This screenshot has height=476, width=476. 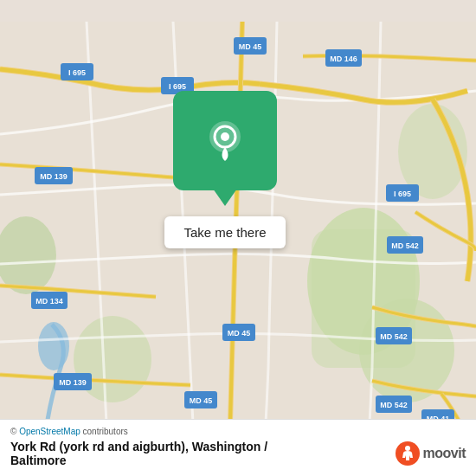 What do you see at coordinates (50, 431) in the screenshot?
I see `osm-link: OpenStreetMap` at bounding box center [50, 431].